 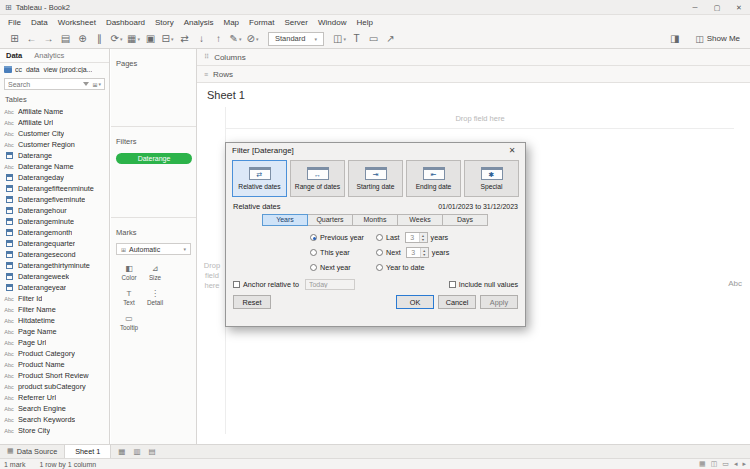 What do you see at coordinates (54, 276) in the screenshot?
I see `field-item: Abc Daterangeweek` at bounding box center [54, 276].